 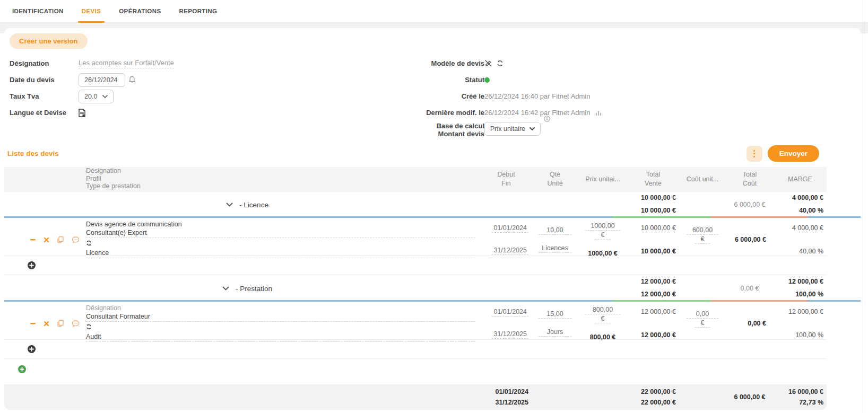 What do you see at coordinates (754, 154) in the screenshot?
I see `more-actions-button` at bounding box center [754, 154].